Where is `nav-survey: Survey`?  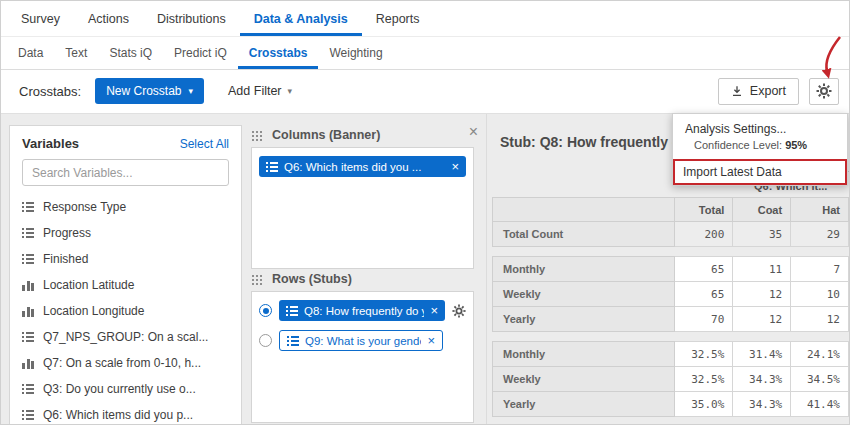 nav-survey: Survey is located at coordinates (40, 18).